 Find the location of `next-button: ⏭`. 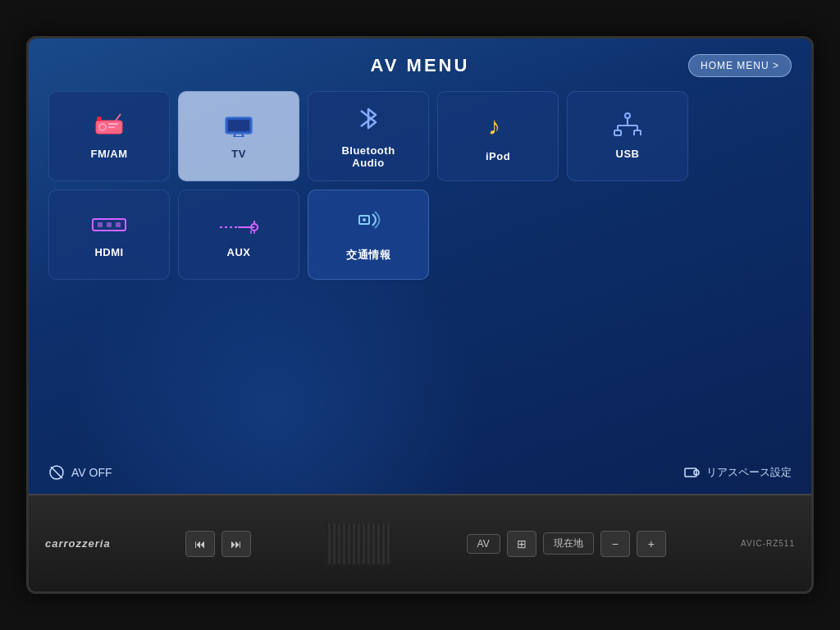

next-button: ⏭ is located at coordinates (236, 544).